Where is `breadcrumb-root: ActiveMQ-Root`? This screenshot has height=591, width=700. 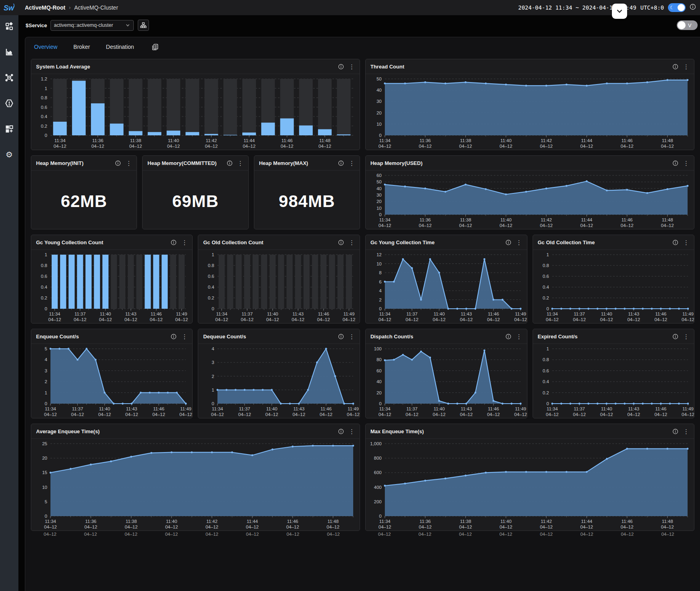
breadcrumb-root: ActiveMQ-Root is located at coordinates (45, 8).